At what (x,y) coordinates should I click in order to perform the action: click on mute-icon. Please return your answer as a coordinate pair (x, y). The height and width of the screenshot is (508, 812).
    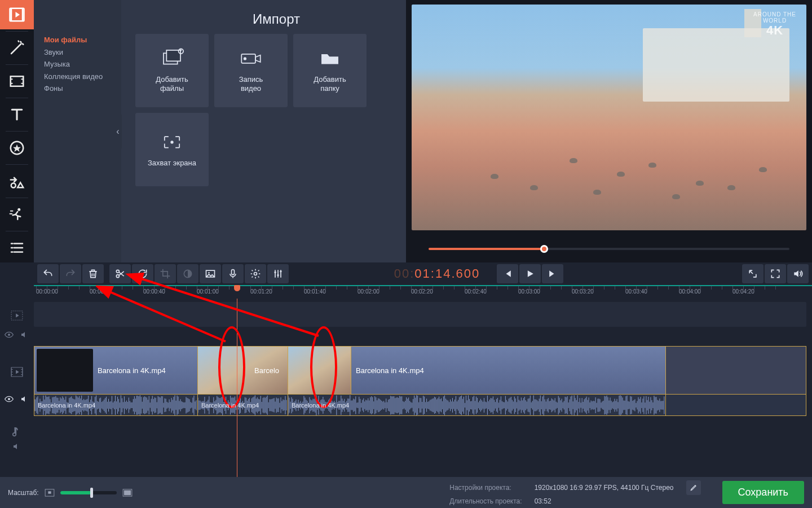
    Looking at the image, I should click on (25, 335).